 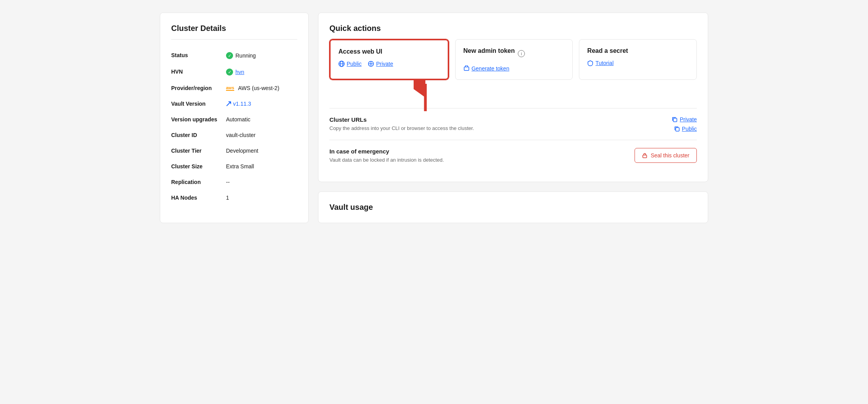 What do you see at coordinates (677, 129) in the screenshot?
I see `copy-public-icon` at bounding box center [677, 129].